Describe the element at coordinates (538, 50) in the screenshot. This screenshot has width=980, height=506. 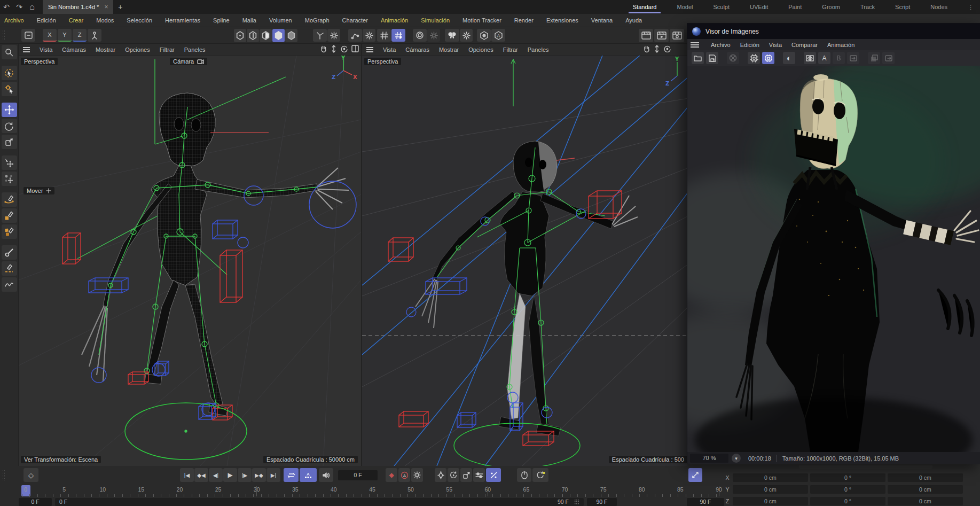
I see `vp-right-menu-paneles: Paneles` at that location.